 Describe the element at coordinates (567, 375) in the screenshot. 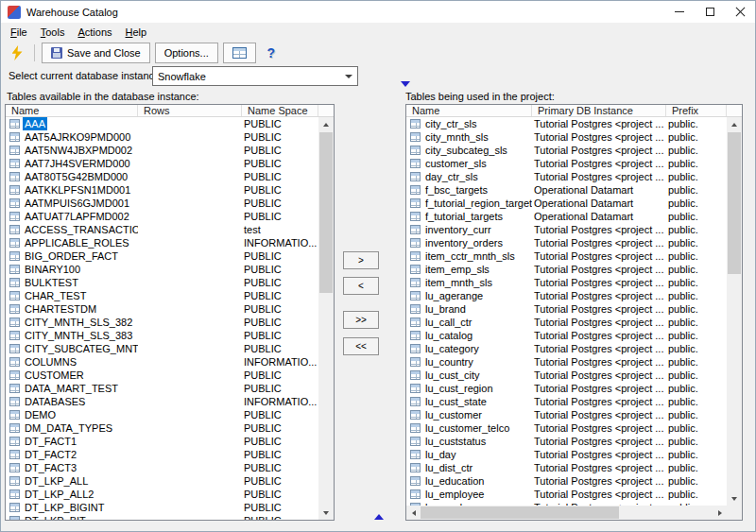

I see `table-row: lu_cust_cityTutorial Postgres <project .…` at that location.